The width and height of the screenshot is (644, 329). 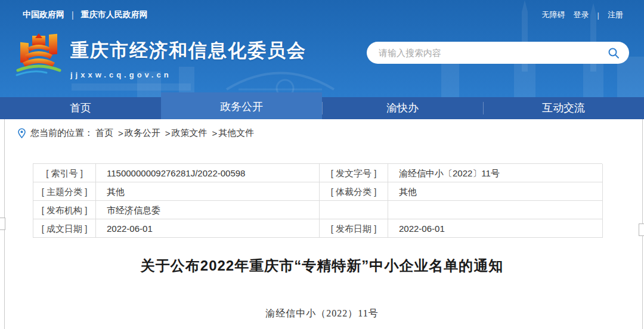 I want to click on breadcrumb-prefix: 您当前的位置：, so click(x=62, y=134).